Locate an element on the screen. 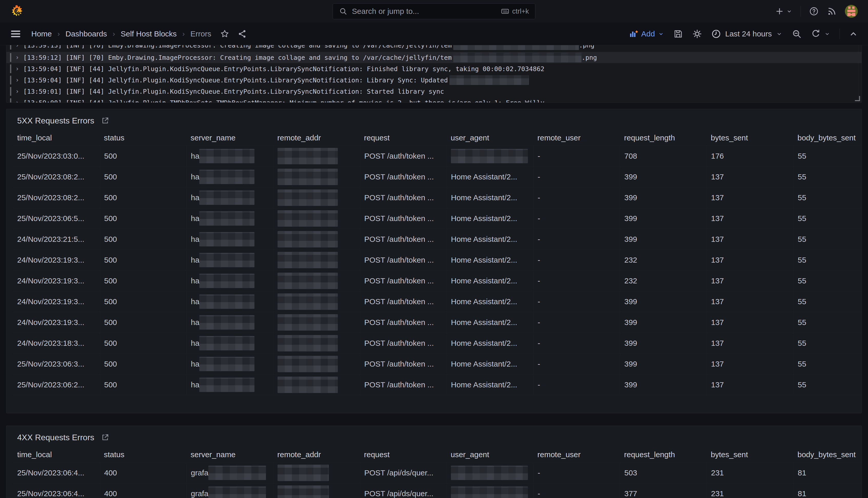  avatar is located at coordinates (851, 11).